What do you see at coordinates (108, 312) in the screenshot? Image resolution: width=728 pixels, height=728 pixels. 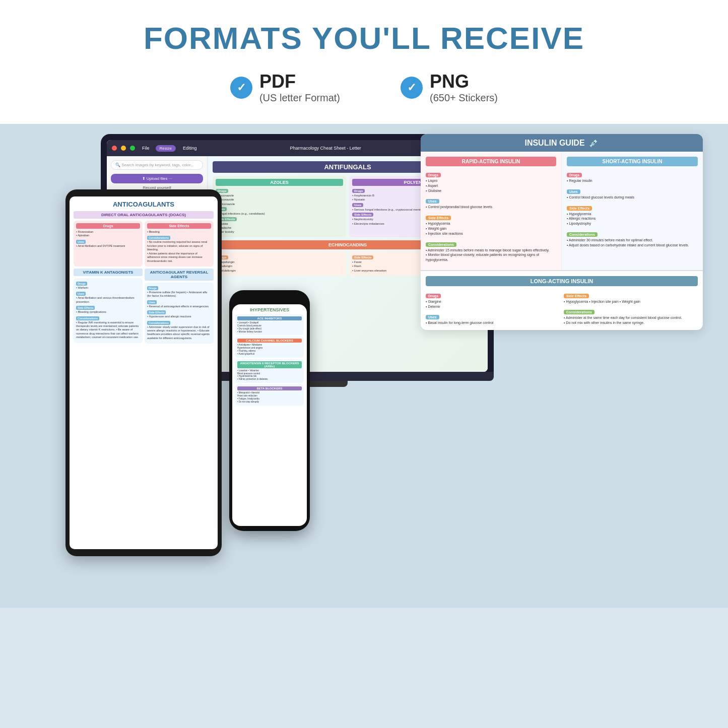 I see `vka-se: • Bleeding complications` at bounding box center [108, 312].